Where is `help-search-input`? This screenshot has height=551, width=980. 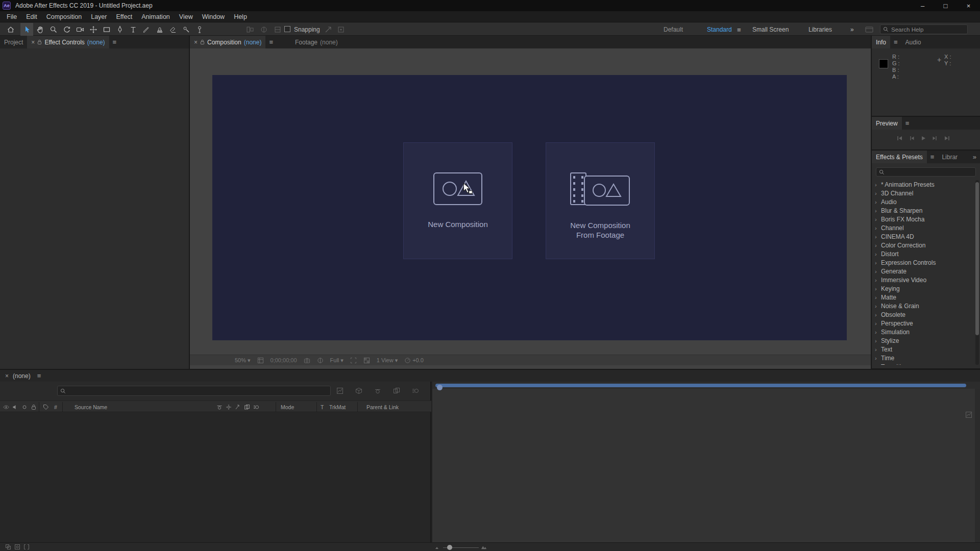 help-search-input is located at coordinates (928, 30).